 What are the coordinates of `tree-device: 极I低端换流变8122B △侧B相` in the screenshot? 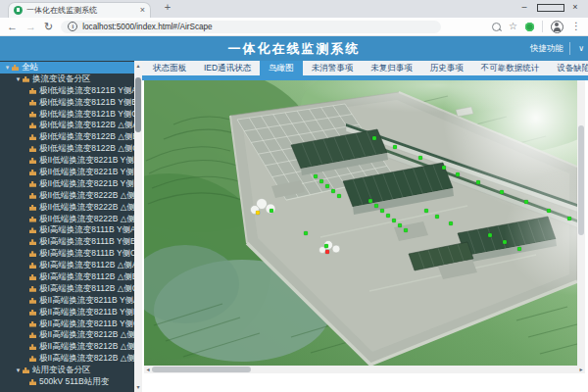 It's located at (67, 137).